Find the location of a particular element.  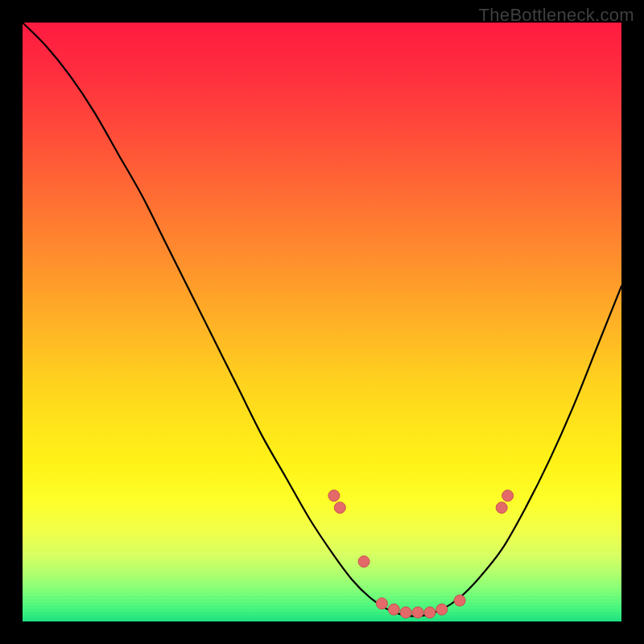

marker-group is located at coordinates (421, 554).